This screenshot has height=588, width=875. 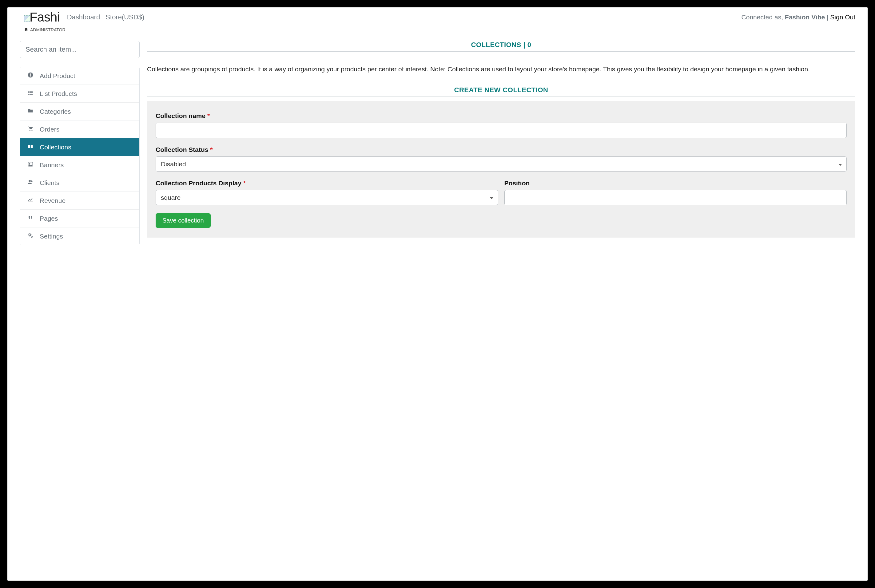 I want to click on sidebar-item-label: Orders, so click(x=50, y=129).